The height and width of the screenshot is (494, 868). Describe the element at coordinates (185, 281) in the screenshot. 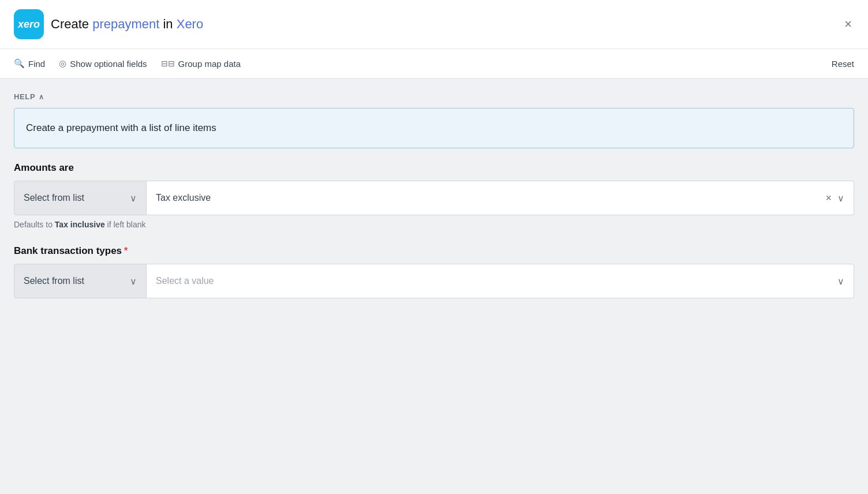

I see `bank-select-right-placeholder: Select a value` at that location.